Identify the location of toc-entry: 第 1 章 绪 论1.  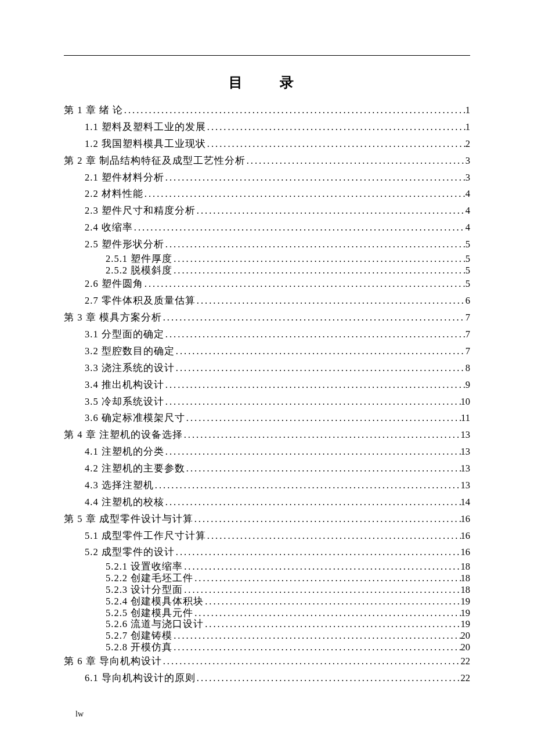
(267, 110).